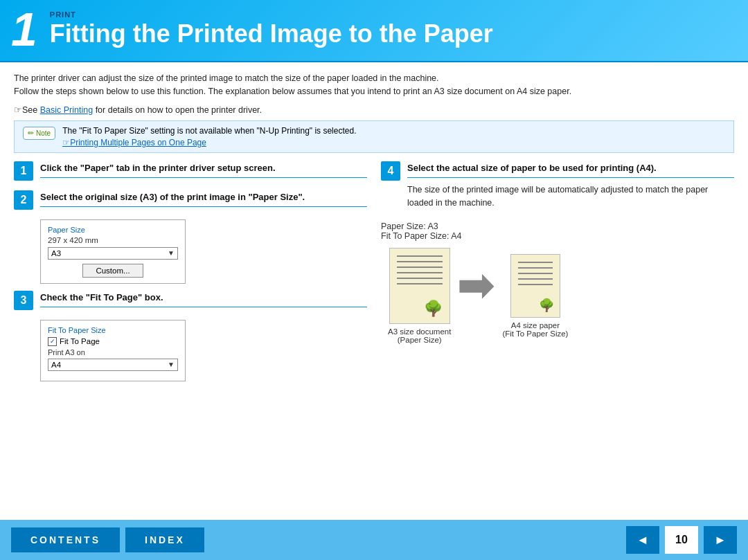 The height and width of the screenshot is (560, 748). Describe the element at coordinates (31, 110) in the screenshot. I see `see-text: See` at that location.